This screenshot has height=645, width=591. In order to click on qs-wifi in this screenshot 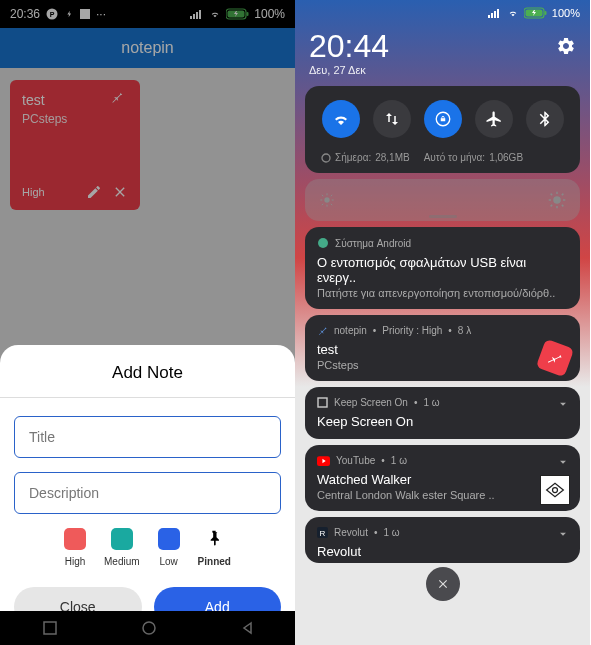, I will do `click(341, 119)`.